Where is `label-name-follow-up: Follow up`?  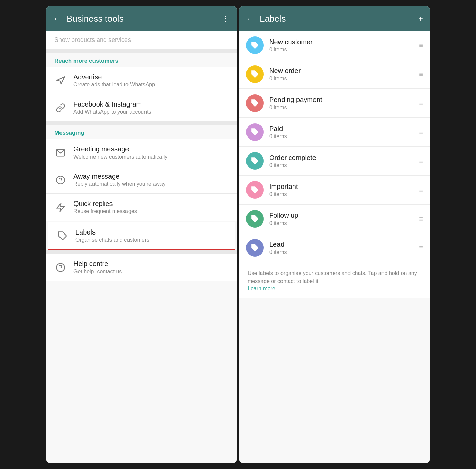
label-name-follow-up: Follow up is located at coordinates (341, 216).